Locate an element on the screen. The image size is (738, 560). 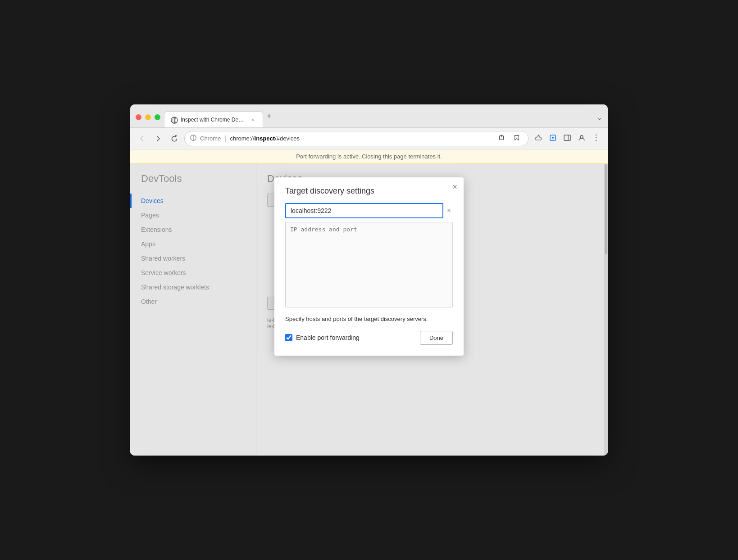
modal-description: Specify hosts and ports of the target di… is located at coordinates (369, 319).